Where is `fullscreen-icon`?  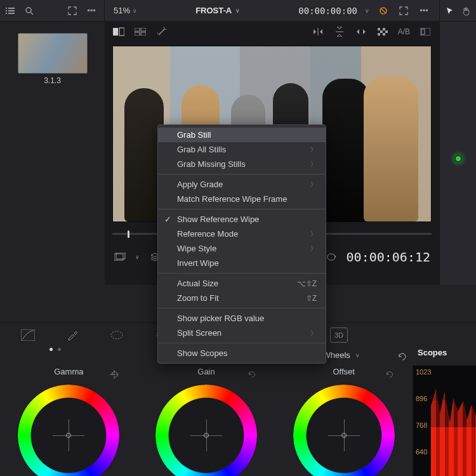
fullscreen-icon is located at coordinates (404, 11).